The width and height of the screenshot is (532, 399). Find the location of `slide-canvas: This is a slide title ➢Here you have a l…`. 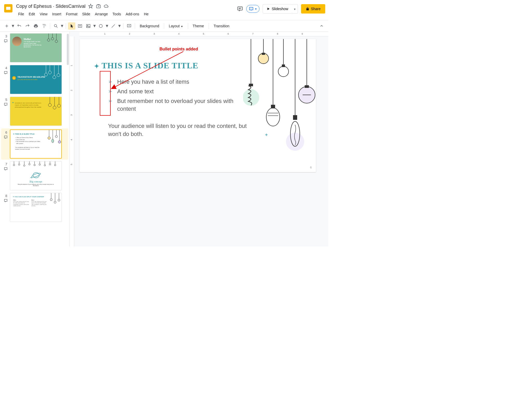

slide-canvas: This is a slide title ➢Here you have a l… is located at coordinates (198, 106).